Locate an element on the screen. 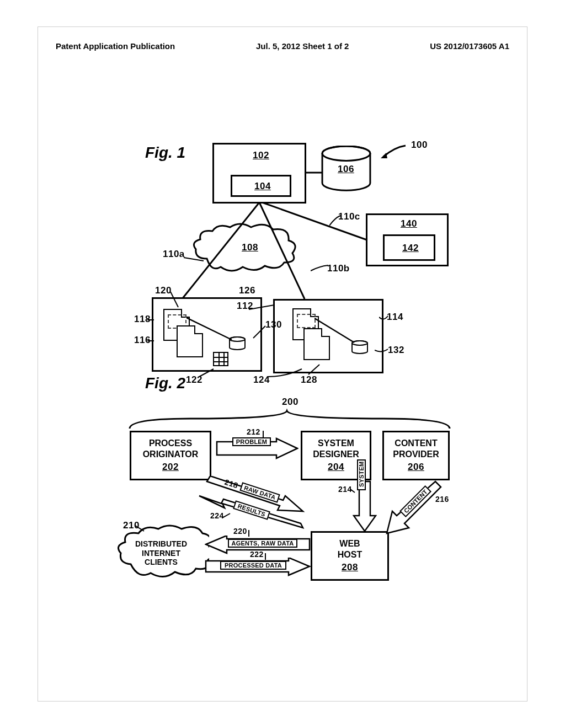 This screenshot has width=565, height=728. client112-internal-line is located at coordinates (211, 331).